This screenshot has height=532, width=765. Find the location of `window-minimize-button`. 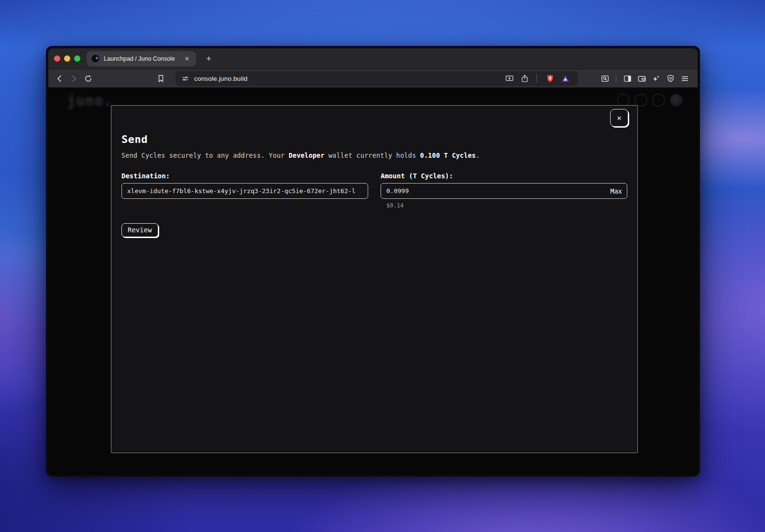

window-minimize-button is located at coordinates (67, 58).